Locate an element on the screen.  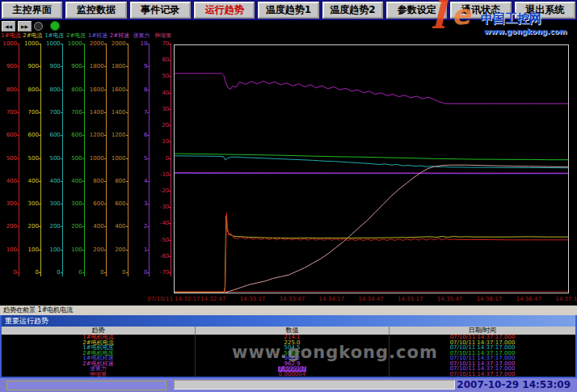
menu-button-3: 运行趋势 is located at coordinates (225, 10).